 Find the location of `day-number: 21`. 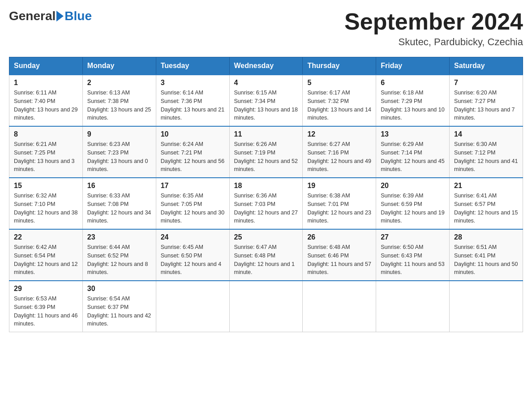

day-number: 21 is located at coordinates (486, 186).